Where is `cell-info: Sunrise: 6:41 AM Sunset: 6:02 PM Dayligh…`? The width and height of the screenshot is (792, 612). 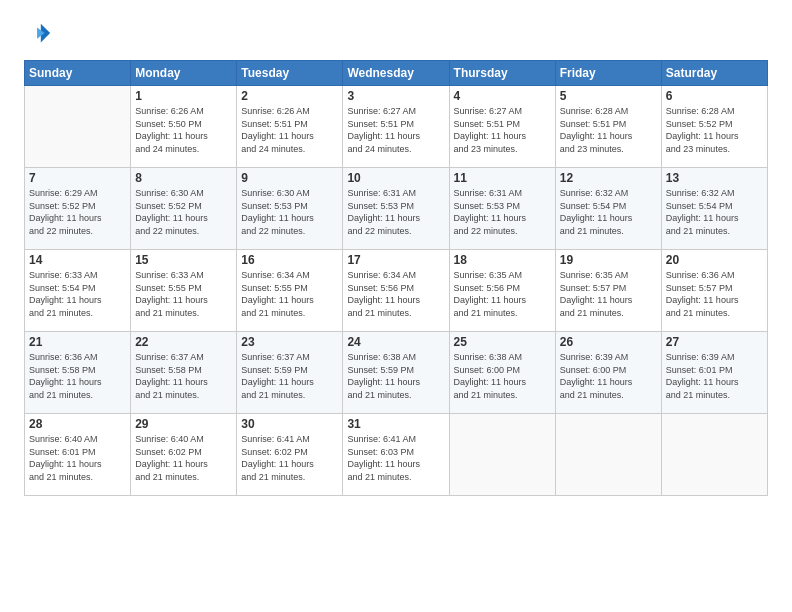 cell-info: Sunrise: 6:41 AM Sunset: 6:02 PM Dayligh… is located at coordinates (290, 458).